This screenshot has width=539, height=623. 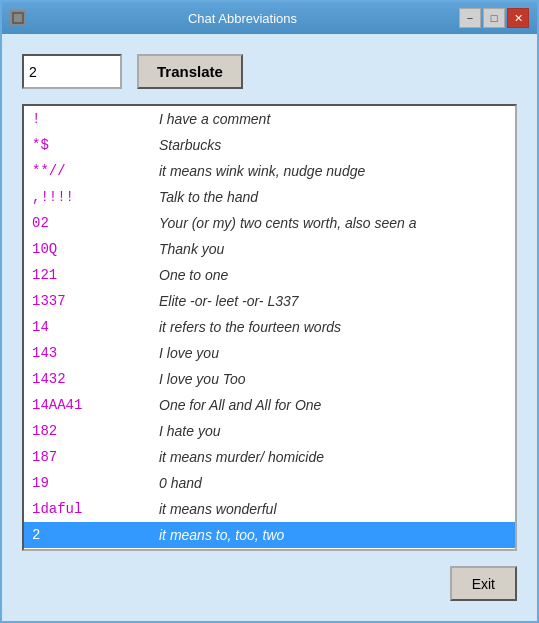 What do you see at coordinates (89, 535) in the screenshot?
I see `abbr-cell: 2` at bounding box center [89, 535].